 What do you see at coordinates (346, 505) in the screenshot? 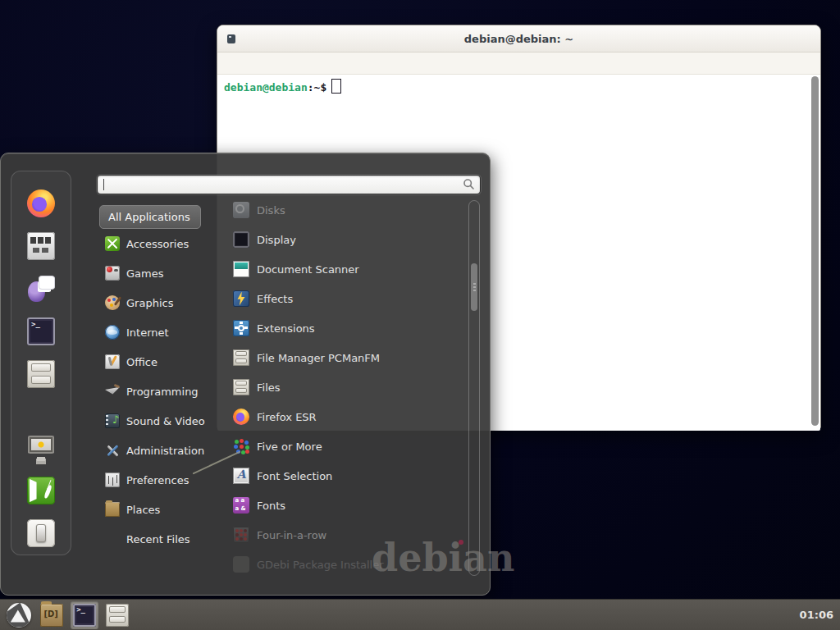
I see `application-item: Fonts` at bounding box center [346, 505].